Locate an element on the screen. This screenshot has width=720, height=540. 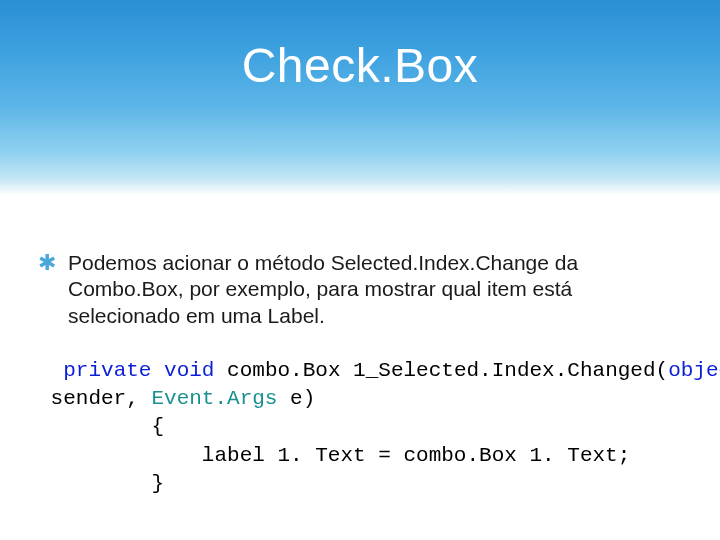
keyword-void: void is located at coordinates (189, 370).